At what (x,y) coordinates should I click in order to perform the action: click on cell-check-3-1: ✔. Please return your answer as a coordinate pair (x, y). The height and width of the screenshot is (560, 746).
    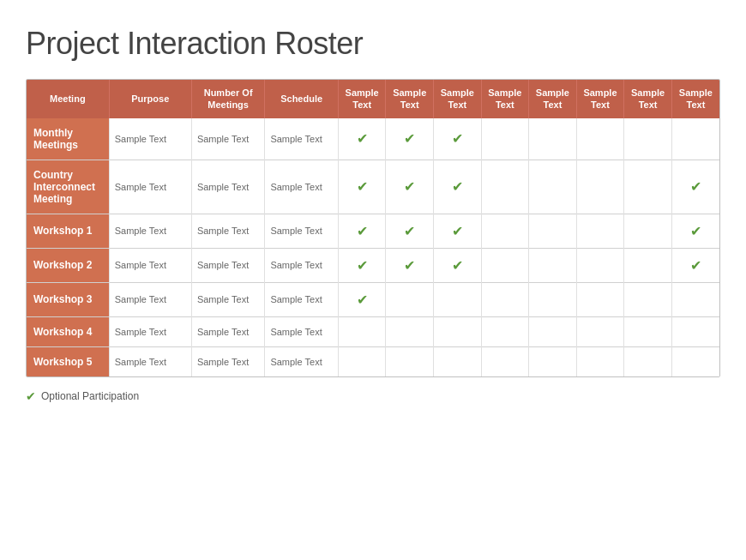
    Looking at the image, I should click on (410, 265).